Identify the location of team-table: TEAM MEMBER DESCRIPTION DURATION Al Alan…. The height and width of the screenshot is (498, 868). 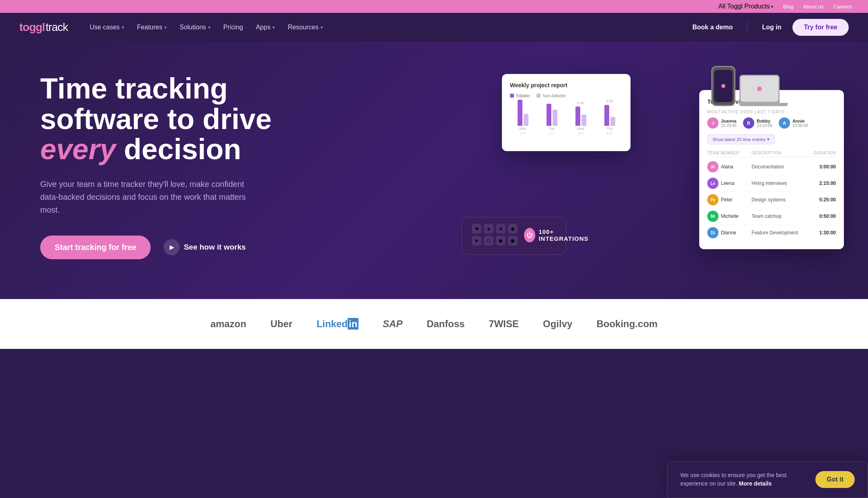
(772, 195).